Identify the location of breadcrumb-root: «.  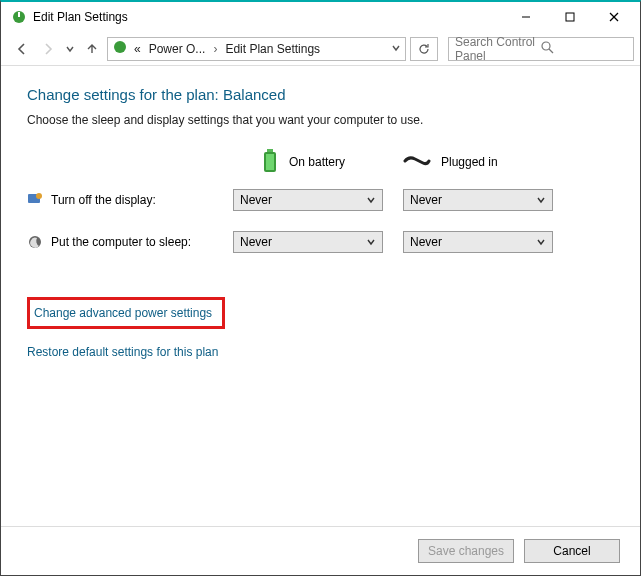
(138, 49).